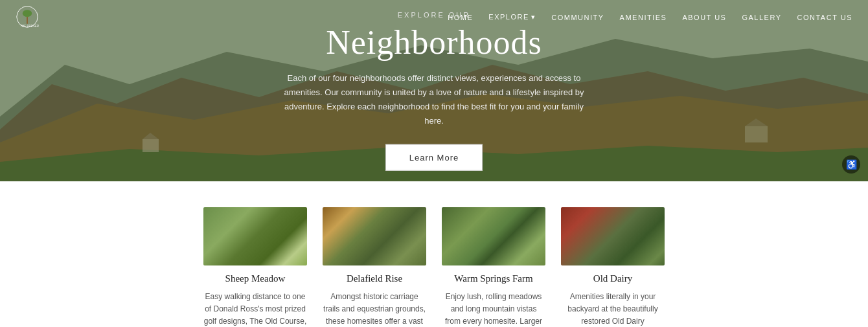 The height and width of the screenshot is (327, 868). I want to click on learn-more-button: Learn More, so click(434, 157).